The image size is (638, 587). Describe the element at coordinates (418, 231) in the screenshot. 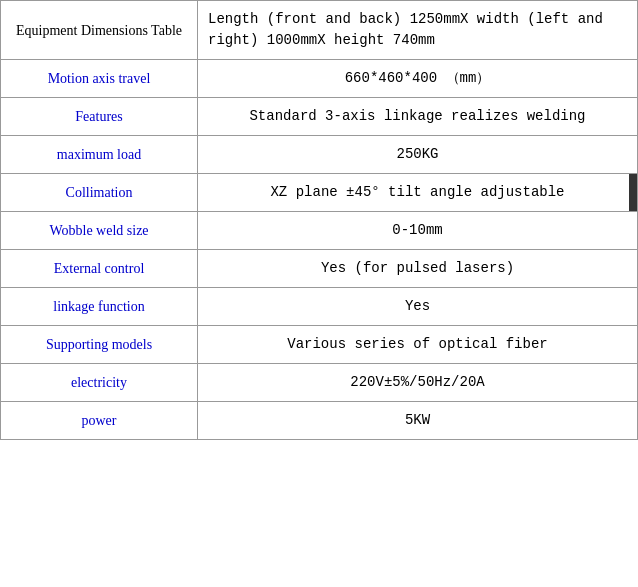

I see `row-value: 0-10mm` at that location.